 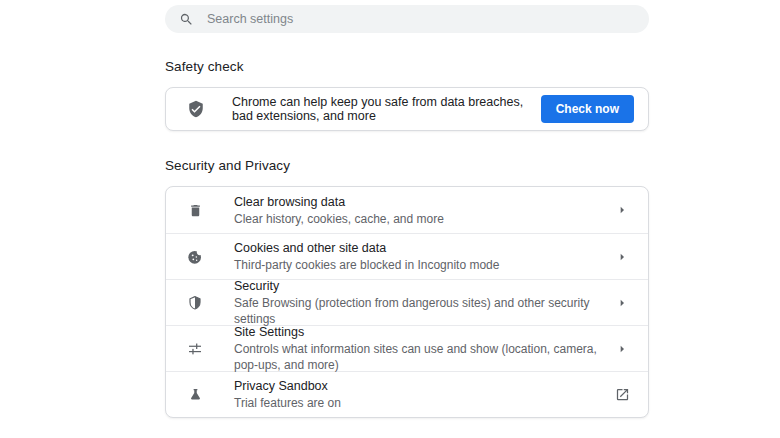 I want to click on cookie-icon, so click(x=195, y=257).